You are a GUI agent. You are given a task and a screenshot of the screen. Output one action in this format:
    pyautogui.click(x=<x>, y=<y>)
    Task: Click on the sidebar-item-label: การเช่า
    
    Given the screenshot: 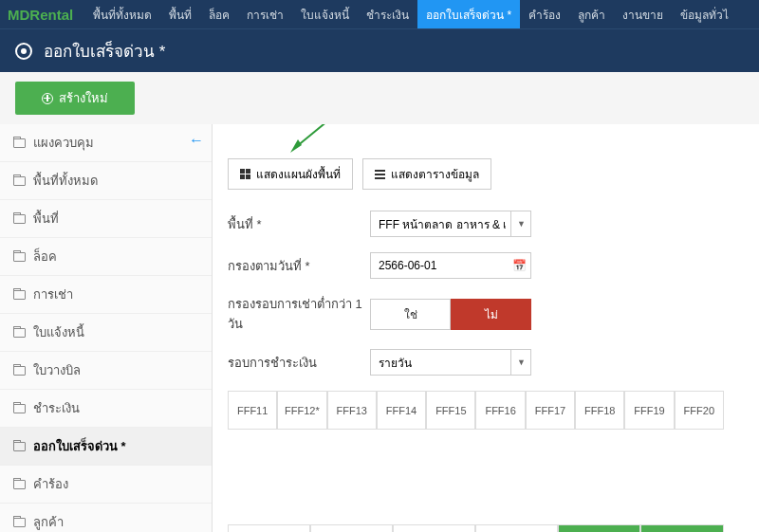 What is the action you would take?
    pyautogui.click(x=53, y=294)
    